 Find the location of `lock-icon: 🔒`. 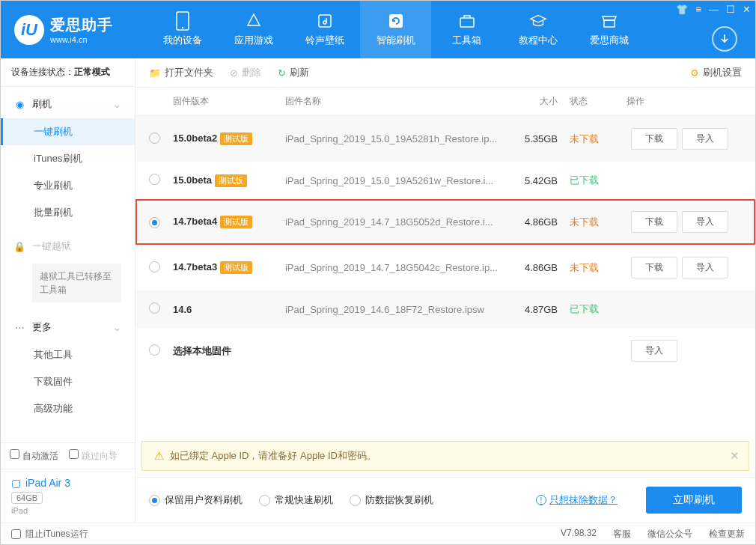

lock-icon: 🔒 is located at coordinates (19, 247).